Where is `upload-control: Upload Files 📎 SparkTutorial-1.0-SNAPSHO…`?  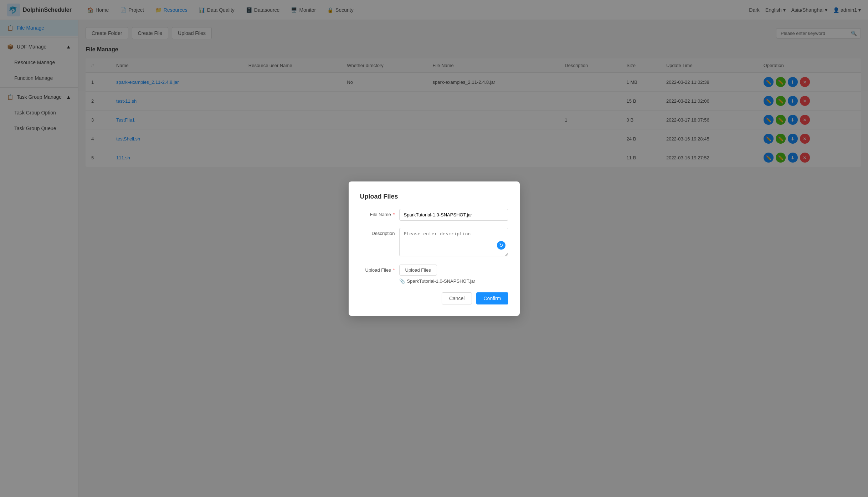
upload-control: Upload Files 📎 SparkTutorial-1.0-SNAPSHO… is located at coordinates (454, 274).